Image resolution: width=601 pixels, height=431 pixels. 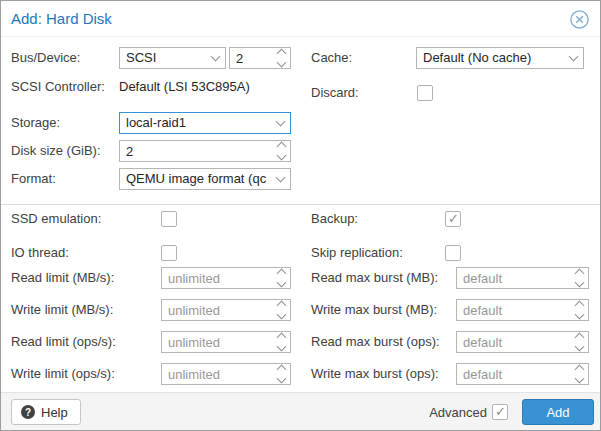 I want to click on read-limit-mb-input, so click(x=217, y=278).